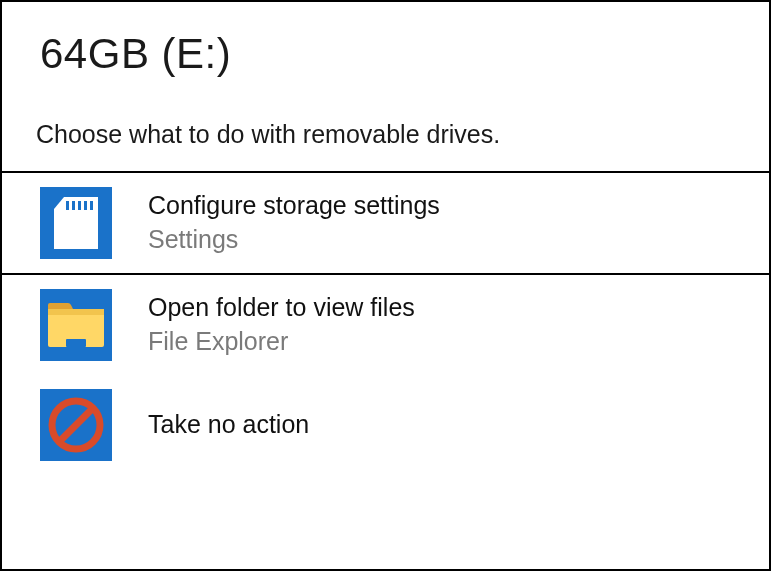 This screenshot has width=771, height=571. Describe the element at coordinates (282, 342) in the screenshot. I see `option-secondary-label: File Explorer` at that location.